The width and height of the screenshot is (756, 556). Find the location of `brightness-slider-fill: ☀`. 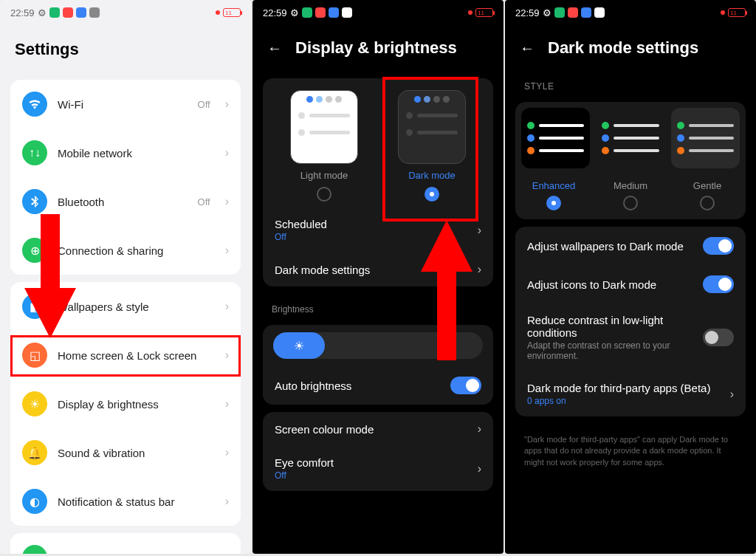

brightness-slider-fill: ☀ is located at coordinates (299, 346).